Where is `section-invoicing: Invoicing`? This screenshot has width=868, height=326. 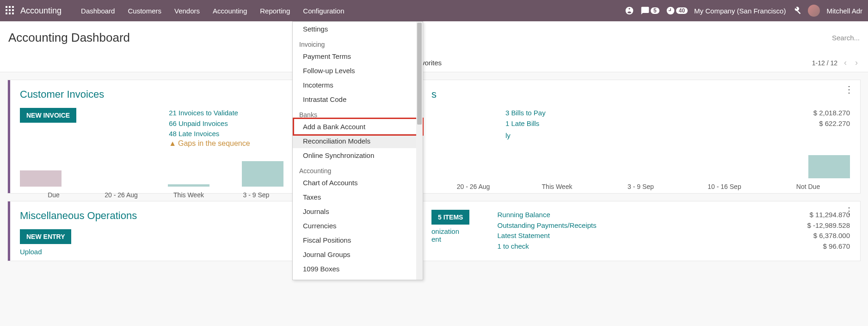
section-invoicing: Invoicing is located at coordinates (358, 43).